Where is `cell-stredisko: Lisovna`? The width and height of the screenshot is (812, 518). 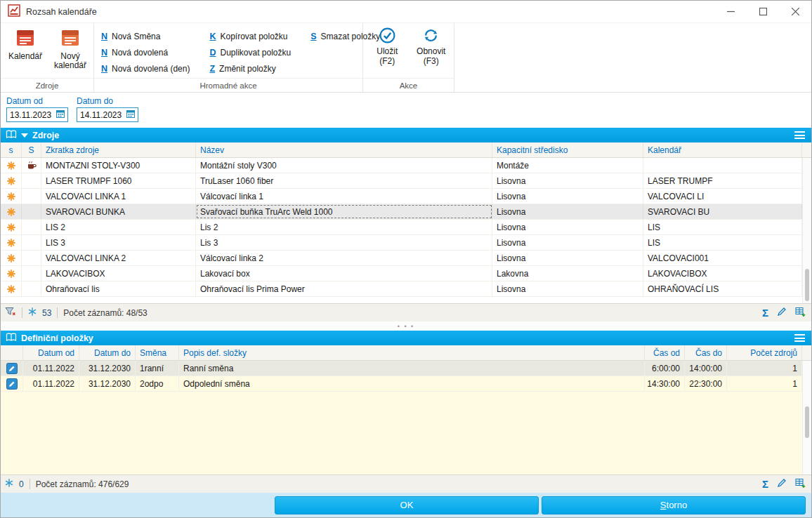 cell-stredisko: Lisovna is located at coordinates (568, 212).